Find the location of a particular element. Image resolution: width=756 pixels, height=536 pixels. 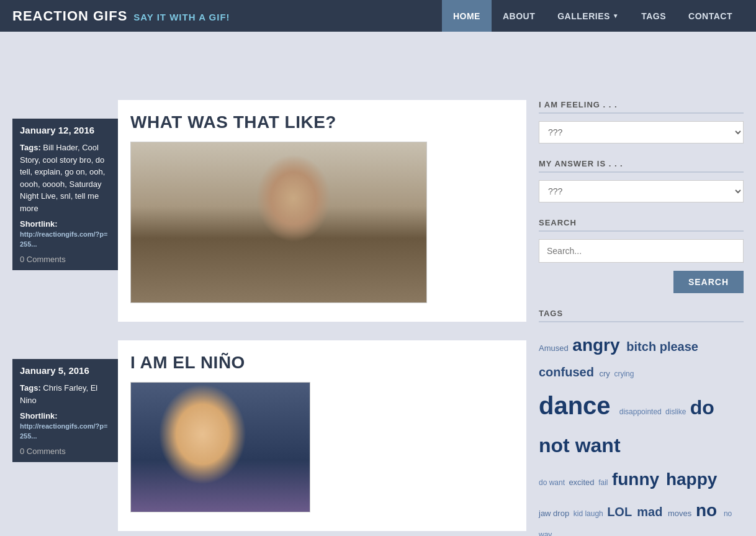

nav-about: ABOUT is located at coordinates (519, 16).